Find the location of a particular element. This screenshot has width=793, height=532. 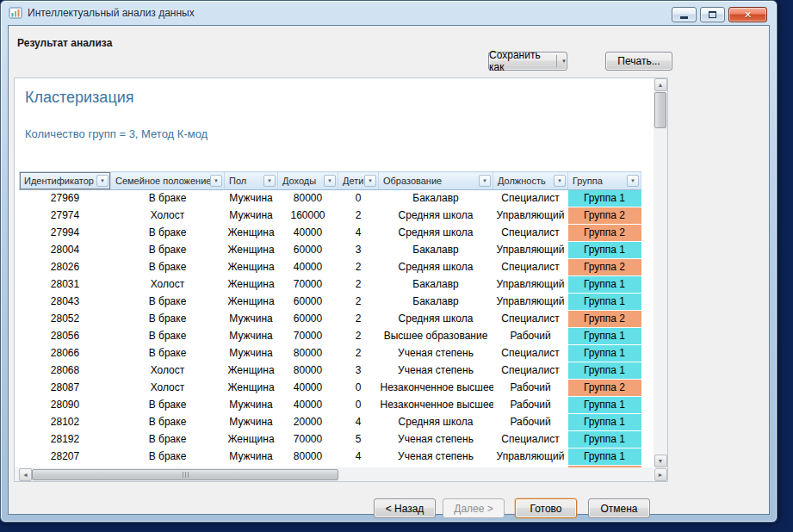

save-as-button: Сохранить как ▼ is located at coordinates (528, 61).